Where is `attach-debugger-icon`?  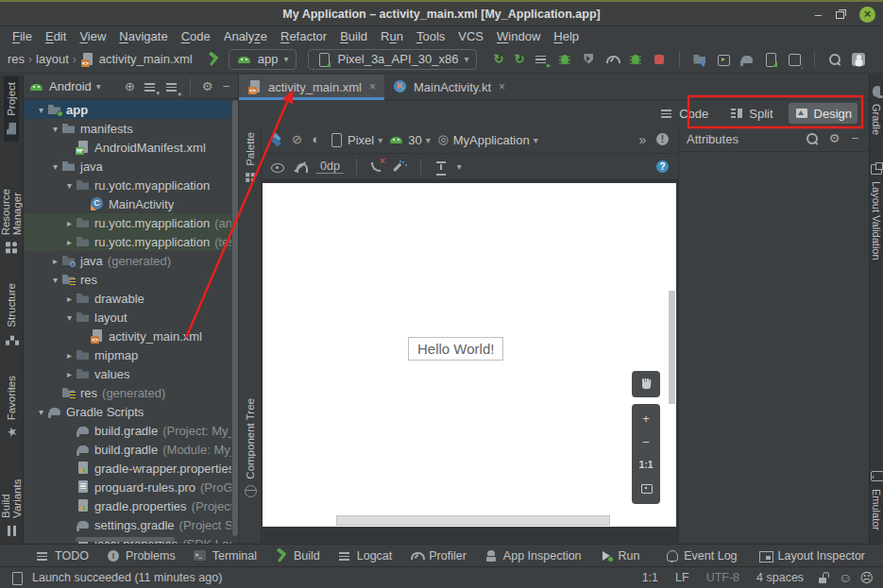 attach-debugger-icon is located at coordinates (636, 59).